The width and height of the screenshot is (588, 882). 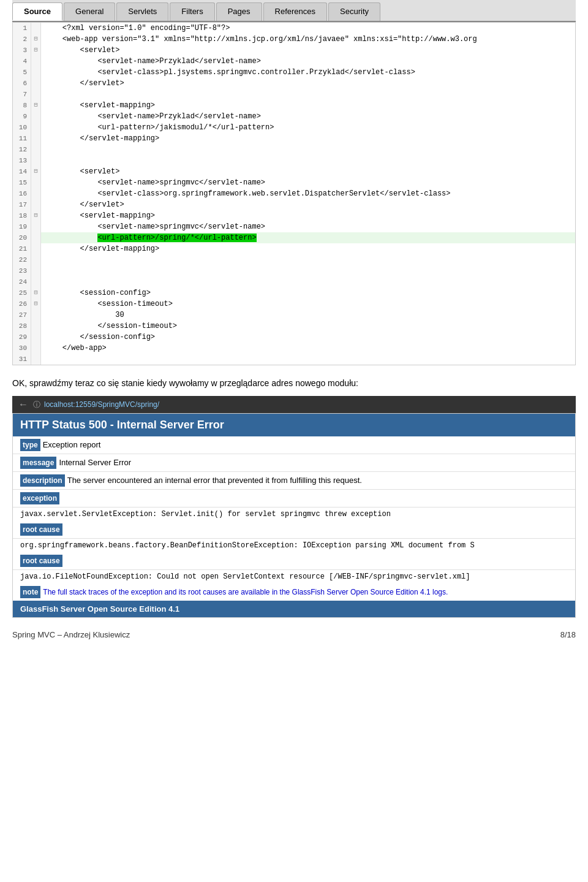 I want to click on line-number: 1, so click(x=22, y=28).